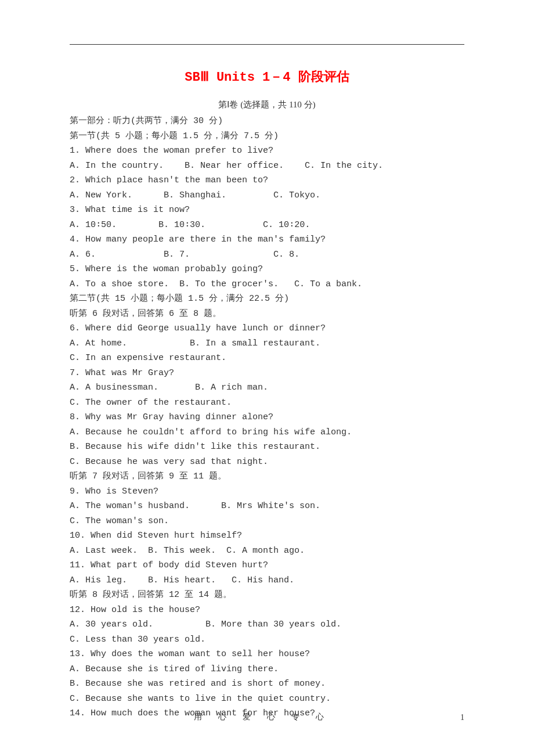  Describe the element at coordinates (267, 181) in the screenshot. I see `question-2: 2. Which place hasn't the man been to?` at that location.